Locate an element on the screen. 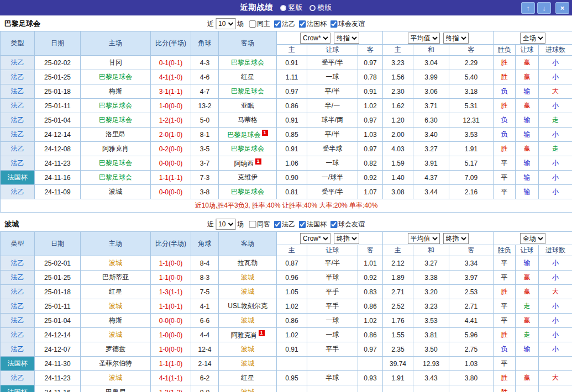 This screenshot has width=572, height=392. filter-checkbox: 同客 is located at coordinates (260, 224).